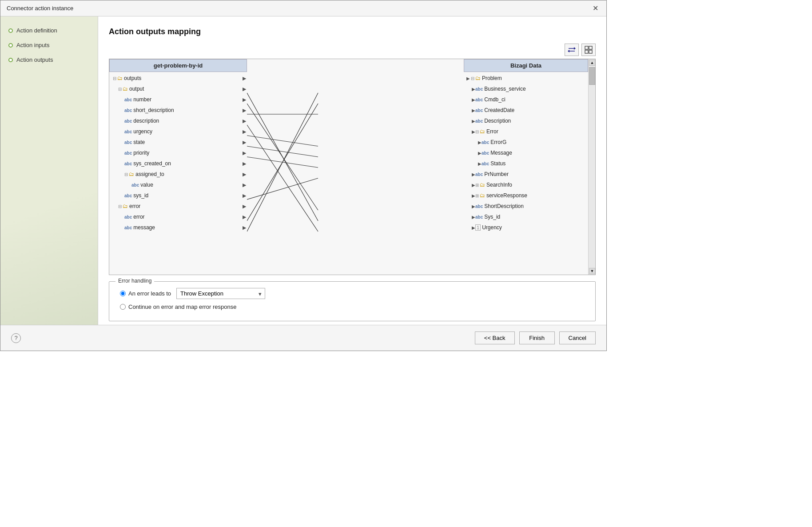 The height and width of the screenshot is (527, 812). What do you see at coordinates (492, 217) in the screenshot?
I see `node-label: Sys_id` at bounding box center [492, 217].